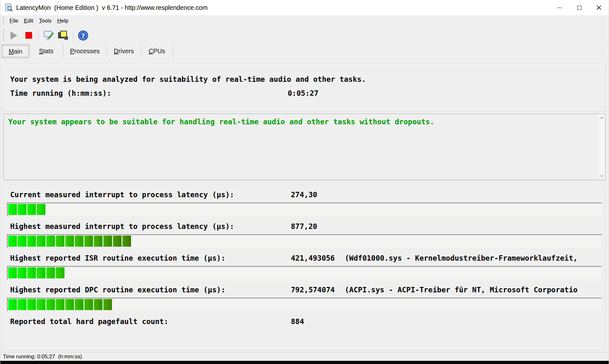 This screenshot has width=609, height=364. Describe the element at coordinates (313, 290) in the screenshot. I see `measurement-value: 792,574074` at that location.